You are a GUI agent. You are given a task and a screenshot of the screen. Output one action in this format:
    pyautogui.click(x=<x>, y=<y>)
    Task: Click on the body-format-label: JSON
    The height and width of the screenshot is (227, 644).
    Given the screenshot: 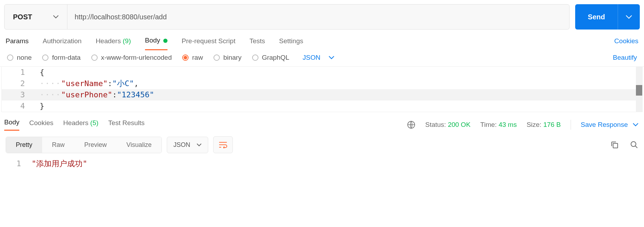 What is the action you would take?
    pyautogui.click(x=312, y=58)
    